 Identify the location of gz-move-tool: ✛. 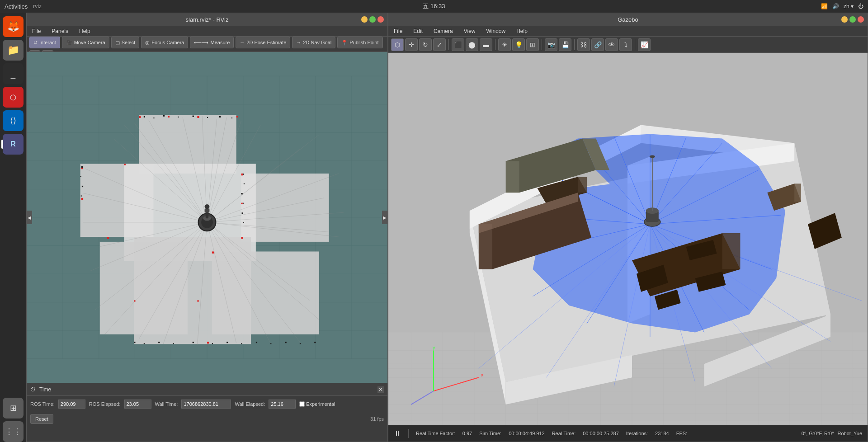
(411, 45).